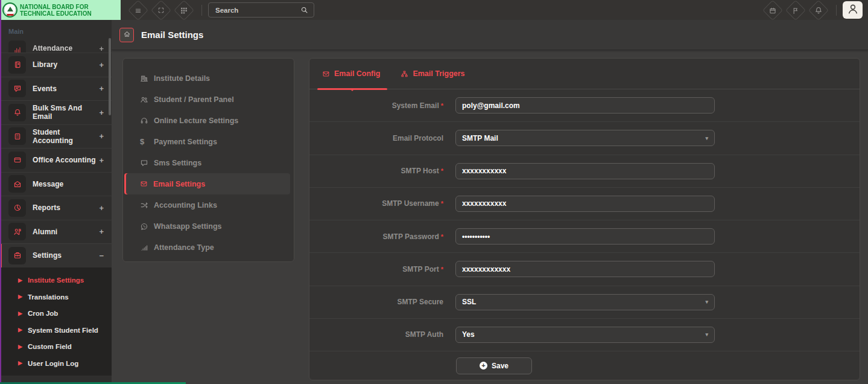 The image size is (868, 384). I want to click on submenu-item-cron-job: ▶Cron Job, so click(55, 314).